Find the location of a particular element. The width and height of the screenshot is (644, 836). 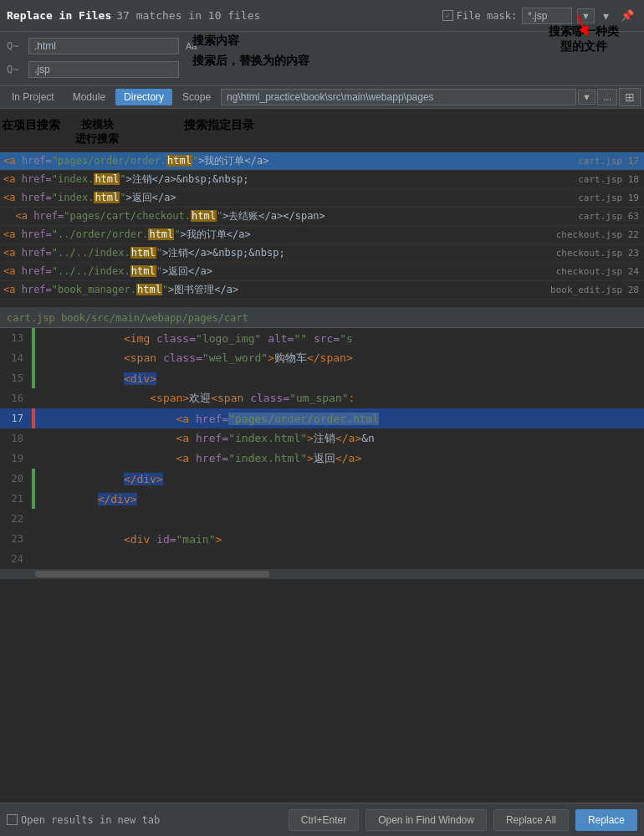

result-file: checkout.jsp 22 is located at coordinates (597, 234).